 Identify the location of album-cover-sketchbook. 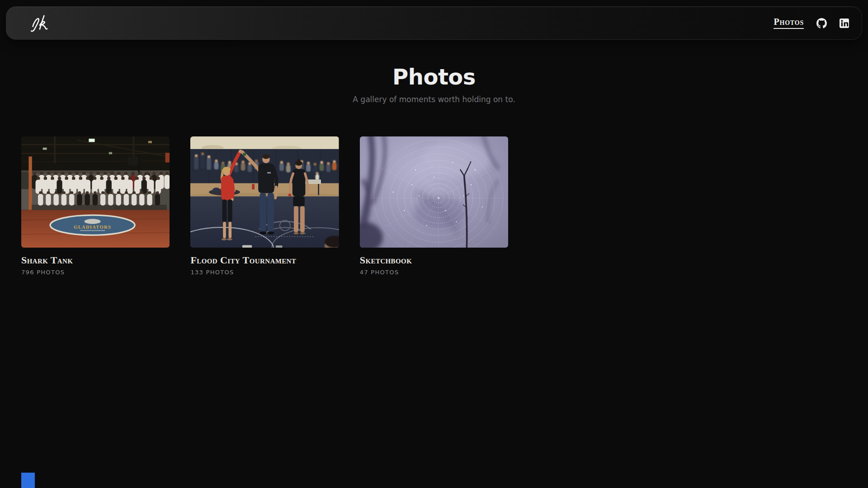
(434, 192).